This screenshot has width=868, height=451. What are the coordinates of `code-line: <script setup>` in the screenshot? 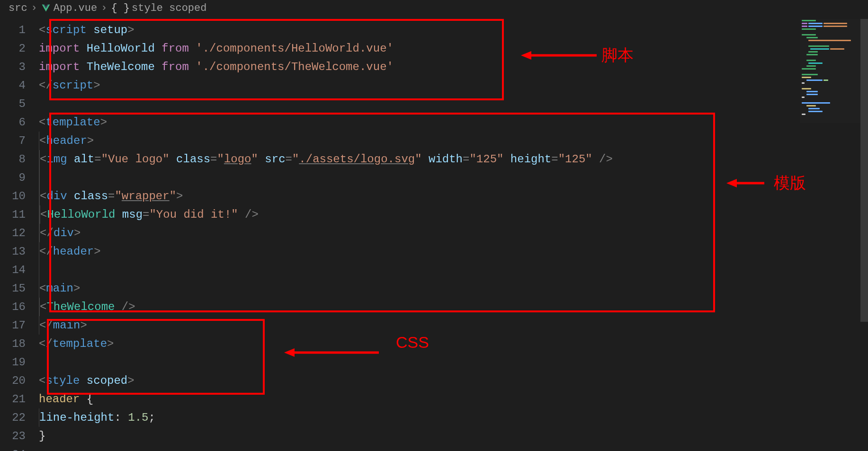 It's located at (454, 30).